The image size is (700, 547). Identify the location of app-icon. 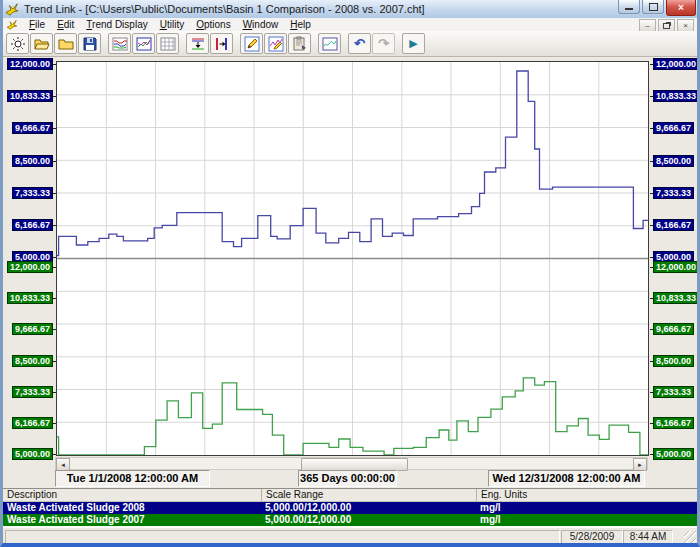
(12, 9).